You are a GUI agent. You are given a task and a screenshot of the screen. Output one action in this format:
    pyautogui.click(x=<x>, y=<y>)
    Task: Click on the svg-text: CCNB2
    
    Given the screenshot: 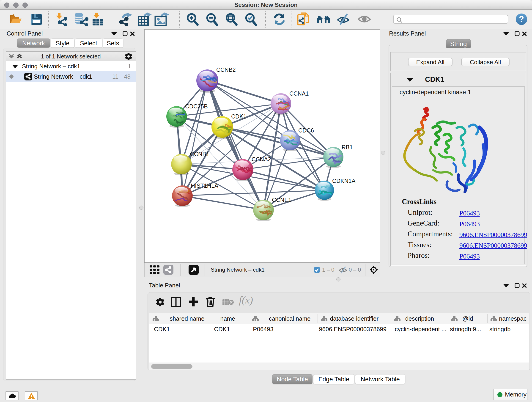 What is the action you would take?
    pyautogui.click(x=226, y=70)
    